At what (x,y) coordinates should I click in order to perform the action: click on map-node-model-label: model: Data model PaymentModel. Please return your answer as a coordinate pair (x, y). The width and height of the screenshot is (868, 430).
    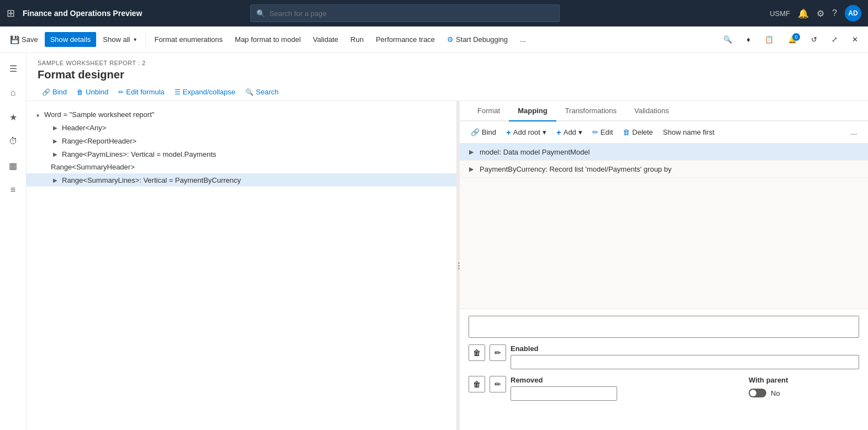
    Looking at the image, I should click on (535, 152).